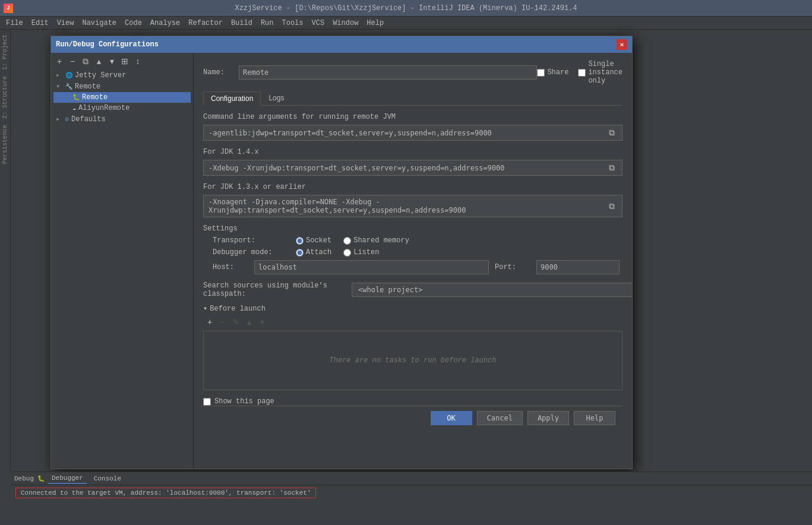 The image size is (812, 525). Describe the element at coordinates (267, 23) in the screenshot. I see `menu-run: Run` at that location.